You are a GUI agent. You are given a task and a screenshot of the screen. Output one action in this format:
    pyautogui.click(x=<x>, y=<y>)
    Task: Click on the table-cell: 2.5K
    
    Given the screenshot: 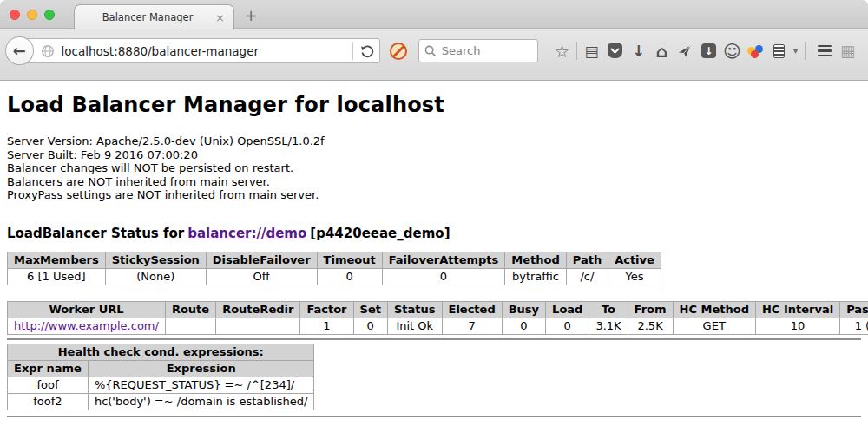 What is the action you would take?
    pyautogui.click(x=650, y=326)
    